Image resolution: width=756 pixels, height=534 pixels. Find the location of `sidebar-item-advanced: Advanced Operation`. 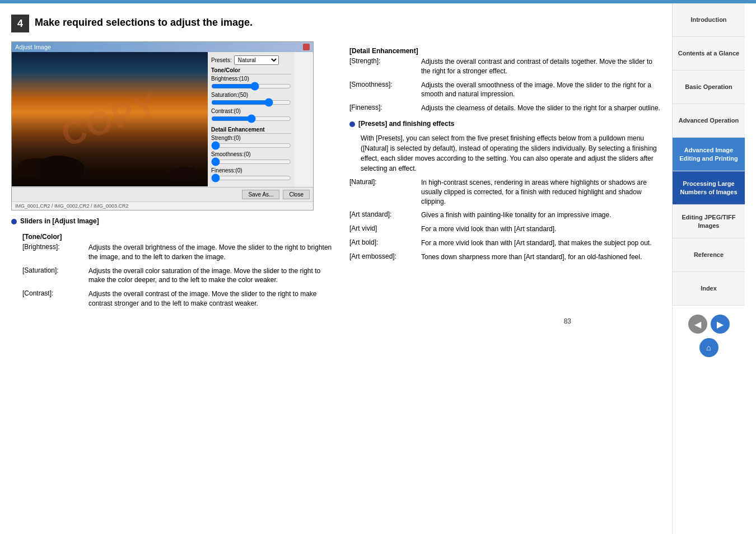

sidebar-item-advanced: Advanced Operation is located at coordinates (709, 121).